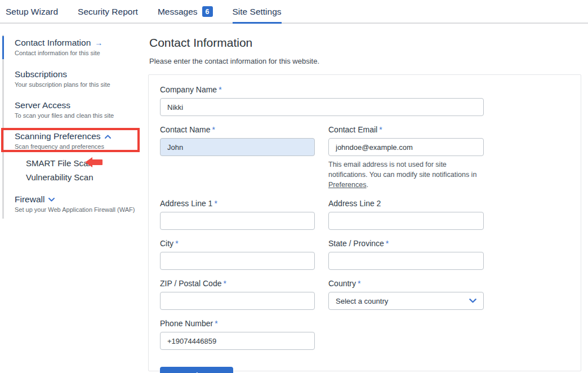 The image size is (588, 373). Describe the element at coordinates (32, 12) in the screenshot. I see `tab-label: Setup Wizard` at that location.